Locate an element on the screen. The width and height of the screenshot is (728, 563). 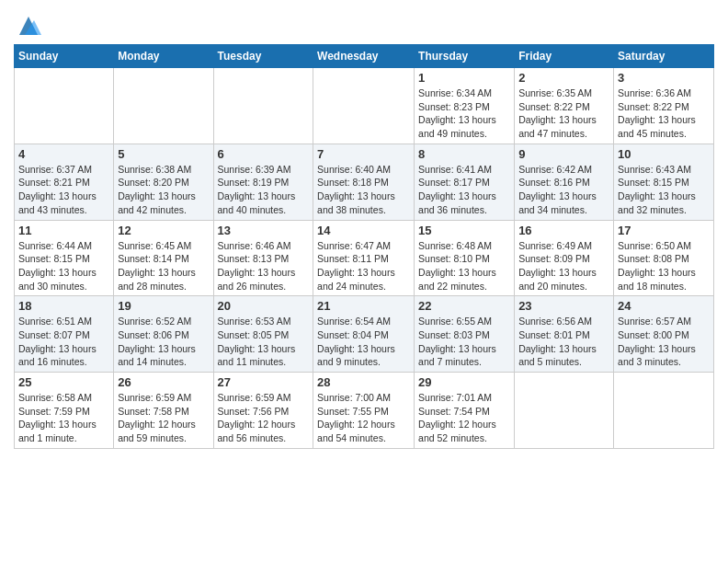
day-info: Sunrise: 6:34 AMSunset: 8:23 PMDaylight:… is located at coordinates (464, 114).